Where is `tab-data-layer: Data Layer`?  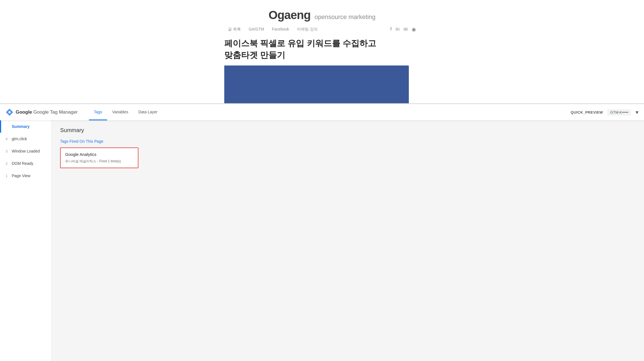
tab-data-layer: Data Layer is located at coordinates (148, 112).